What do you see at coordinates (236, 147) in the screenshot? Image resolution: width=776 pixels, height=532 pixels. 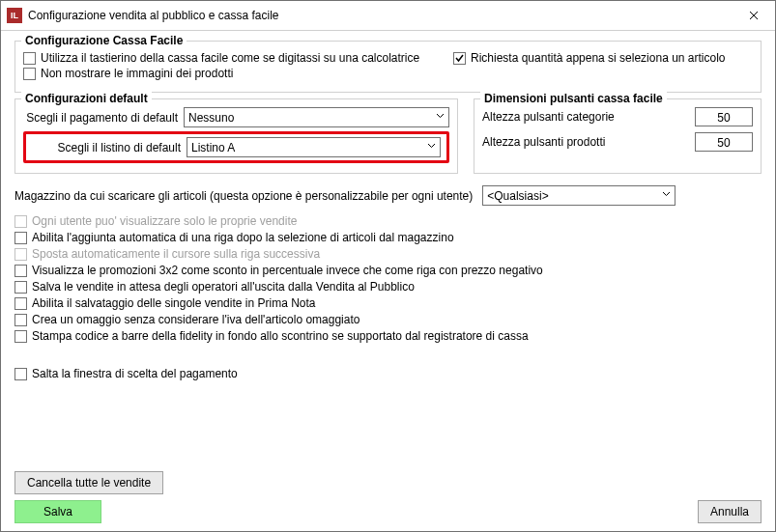 I see `highlighted-row: Scegli il listino di default Listino A` at bounding box center [236, 147].